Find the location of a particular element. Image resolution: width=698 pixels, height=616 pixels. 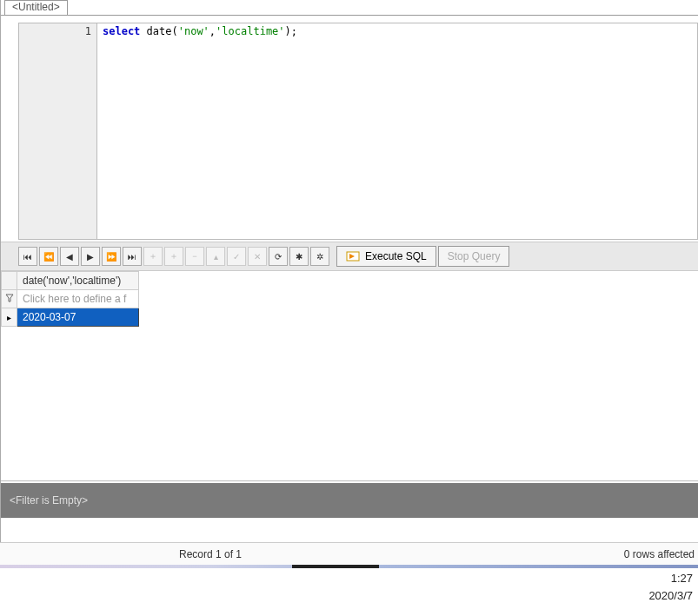

next-record-button: ▶ is located at coordinates (90, 256).